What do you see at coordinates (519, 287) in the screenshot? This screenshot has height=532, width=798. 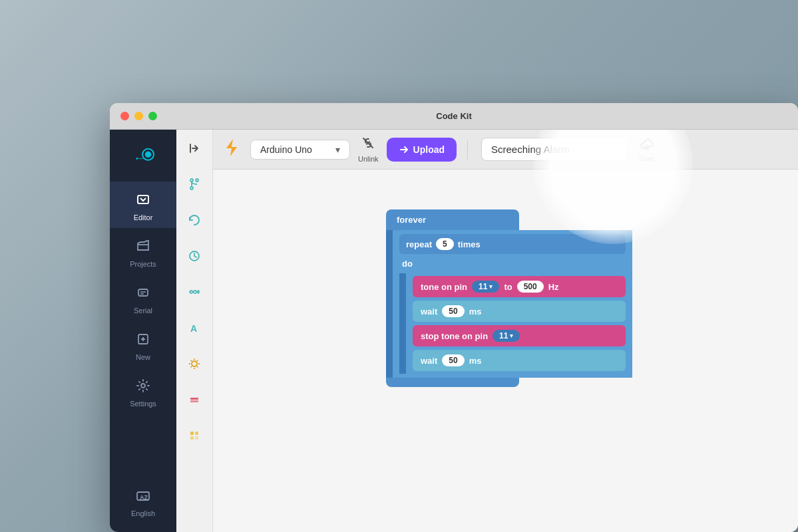 I see `tone-block: tone on pin 11 ▾ to 500 Hz` at bounding box center [519, 287].